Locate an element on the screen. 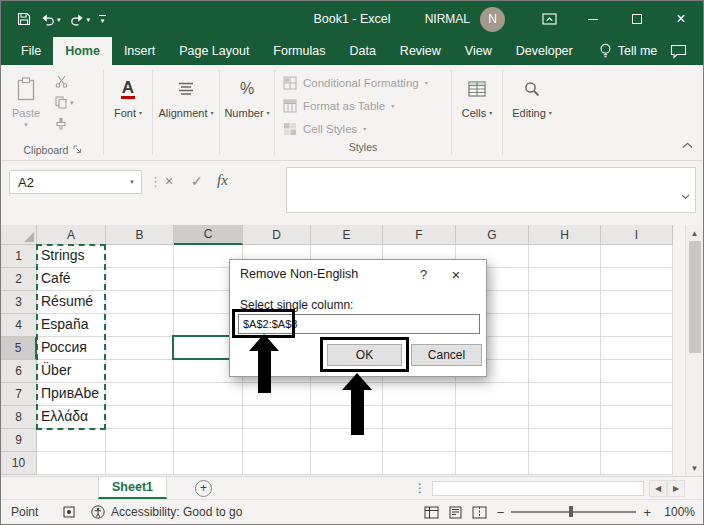  cell-B9 is located at coordinates (140, 440).